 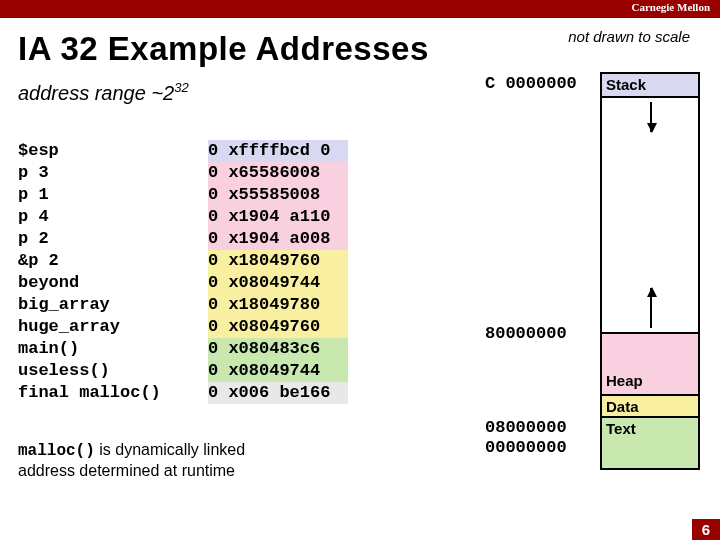 What do you see at coordinates (132, 460) in the screenshot?
I see `malloc-note: malloc() is dynamically linked address d…` at bounding box center [132, 460].